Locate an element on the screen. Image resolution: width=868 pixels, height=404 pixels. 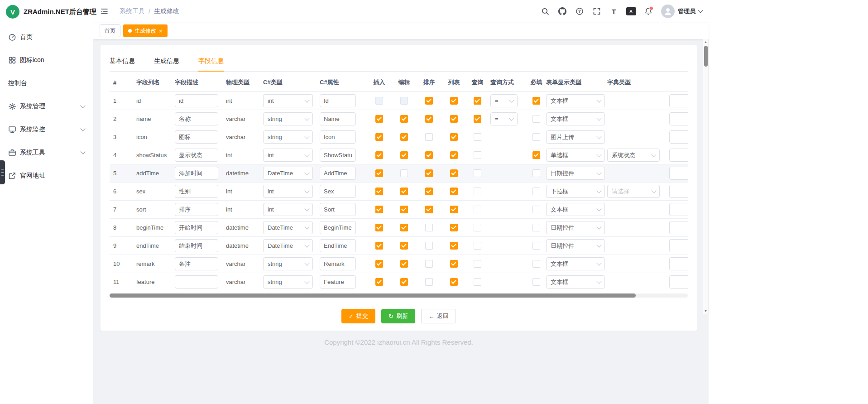
sidebar-fold-icon is located at coordinates (105, 11).